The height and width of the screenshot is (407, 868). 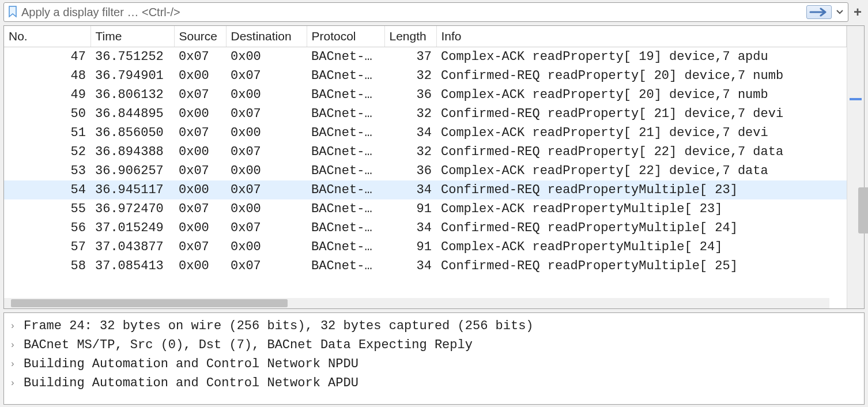 I want to click on cell-time: 37.015249, so click(x=133, y=228).